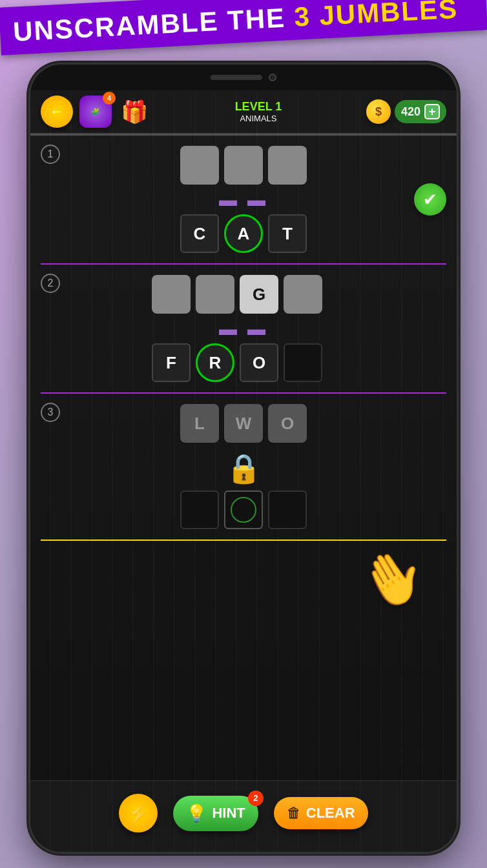  Describe the element at coordinates (244, 329) in the screenshot. I see `section-2-equals: ▬ ▬` at that location.